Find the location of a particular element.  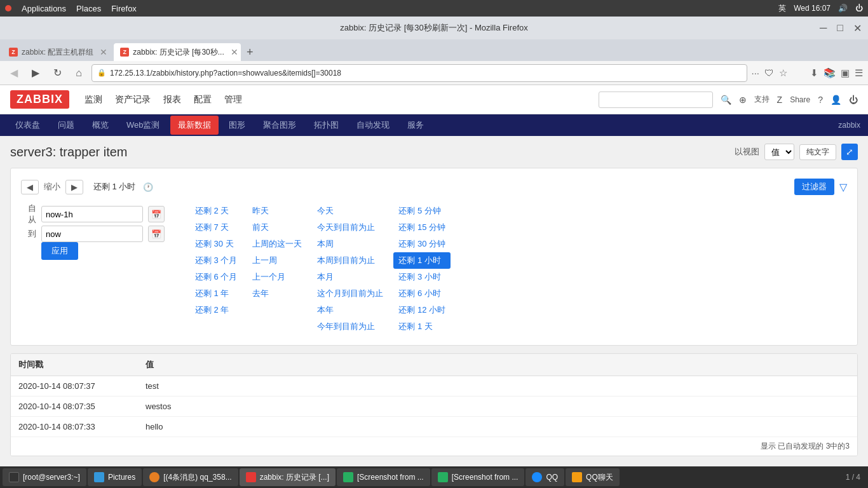

star-icon: ☆ is located at coordinates (783, 73).